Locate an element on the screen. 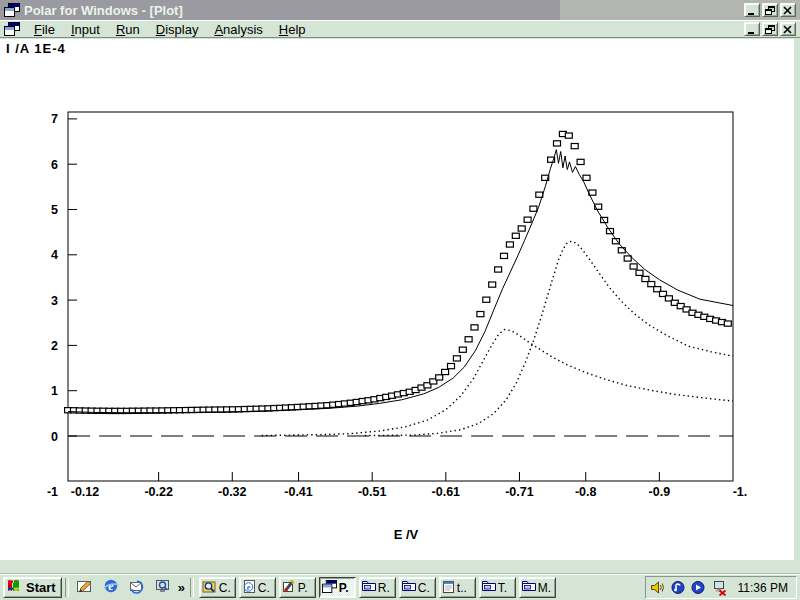  window-title: Polar for Windows - [Plot] is located at coordinates (104, 10).